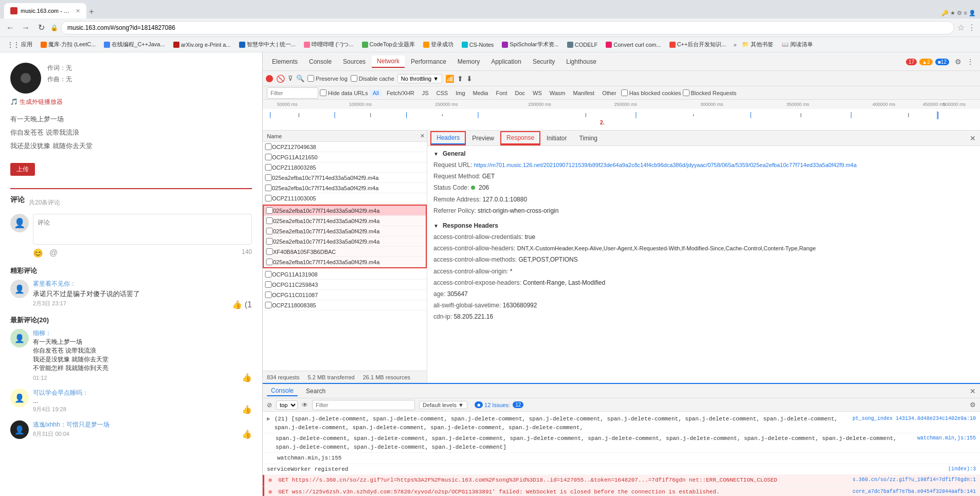 The width and height of the screenshot is (980, 496). I want to click on comment1-author: 细柳：, so click(142, 333).